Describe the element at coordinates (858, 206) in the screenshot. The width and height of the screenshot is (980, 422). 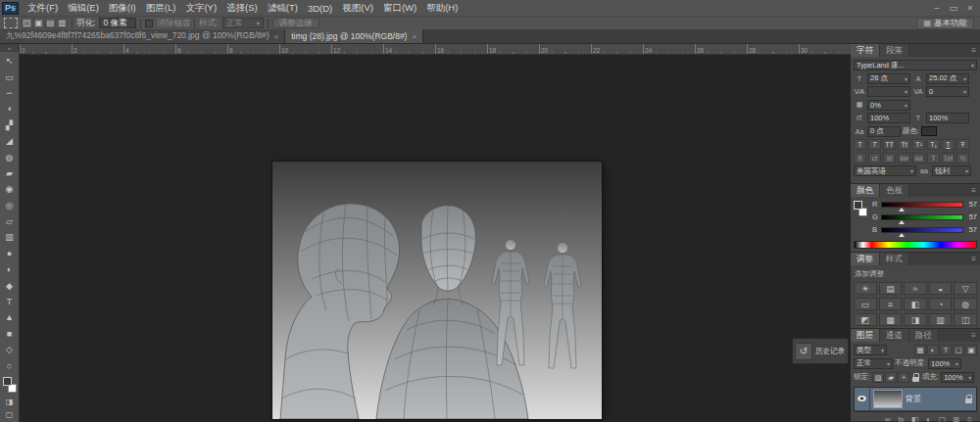
I see `foreground-color-swatch` at that location.